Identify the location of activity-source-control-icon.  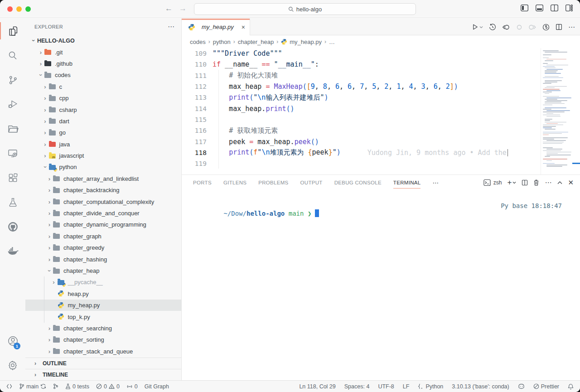
(13, 80).